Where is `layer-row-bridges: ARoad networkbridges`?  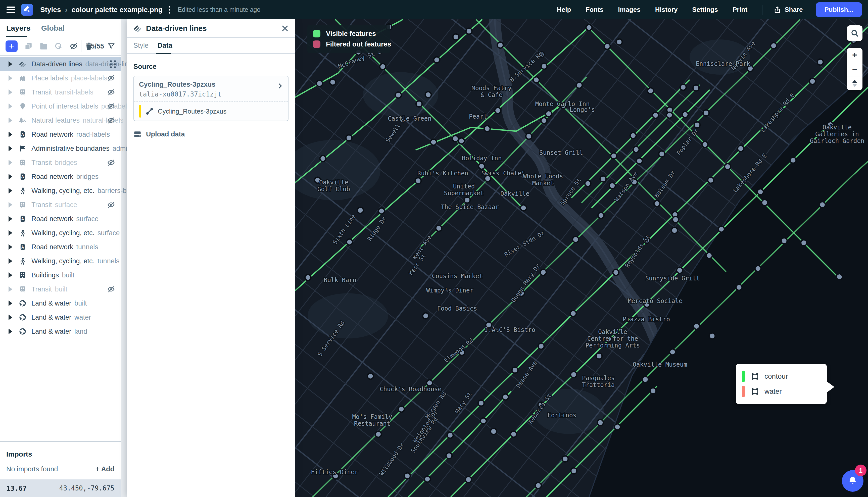
layer-row-bridges: ARoad networkbridges is located at coordinates (60, 177).